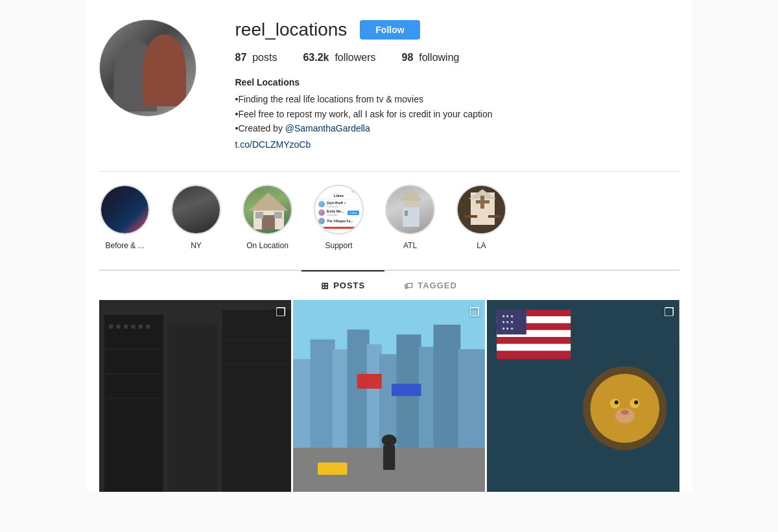  Describe the element at coordinates (458, 113) in the screenshot. I see `bio-section: Reel Locations •Finding the real life lo…` at that location.